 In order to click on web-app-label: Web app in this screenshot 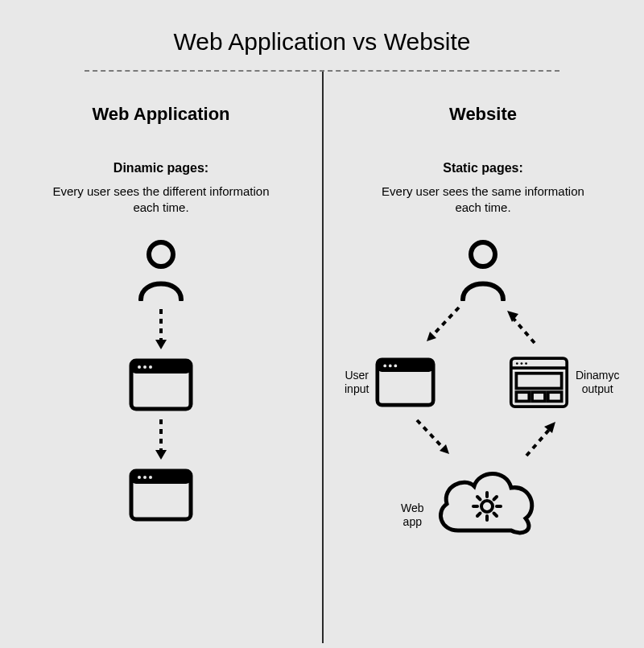, I will do `click(412, 515)`.